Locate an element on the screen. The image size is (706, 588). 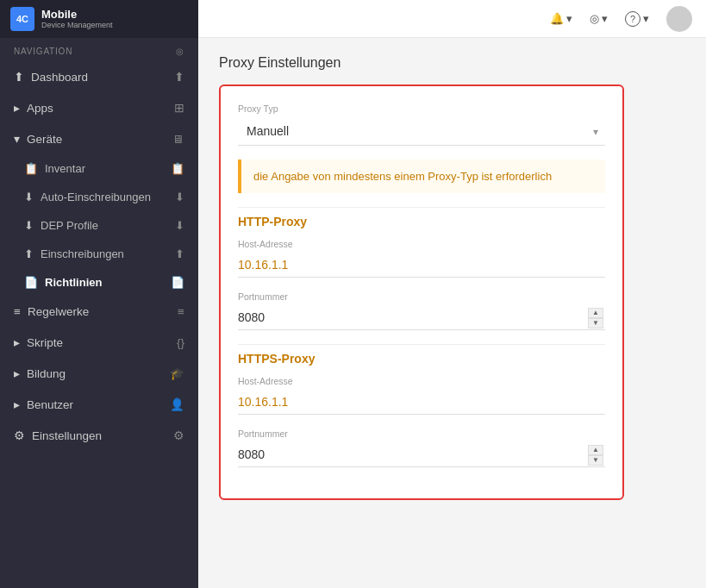
inventar-right-icon: 📋 is located at coordinates (178, 169).